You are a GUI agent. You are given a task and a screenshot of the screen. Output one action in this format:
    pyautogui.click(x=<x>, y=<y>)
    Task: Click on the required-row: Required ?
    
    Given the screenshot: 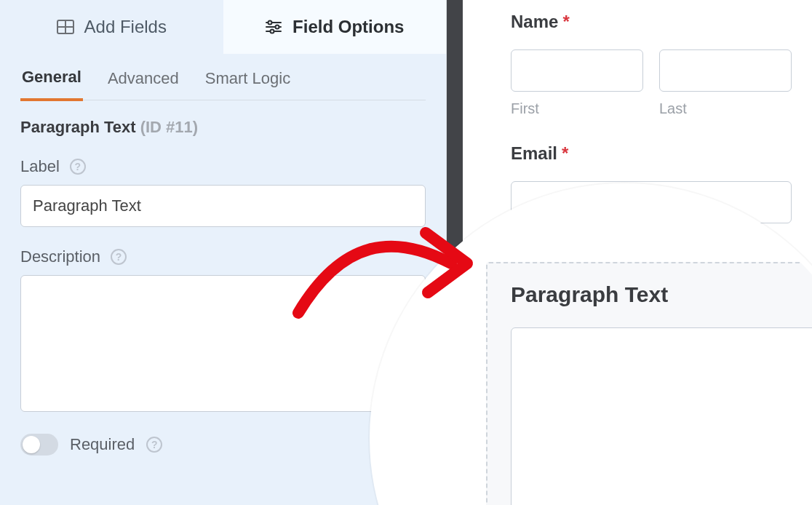 What is the action you would take?
    pyautogui.click(x=223, y=445)
    